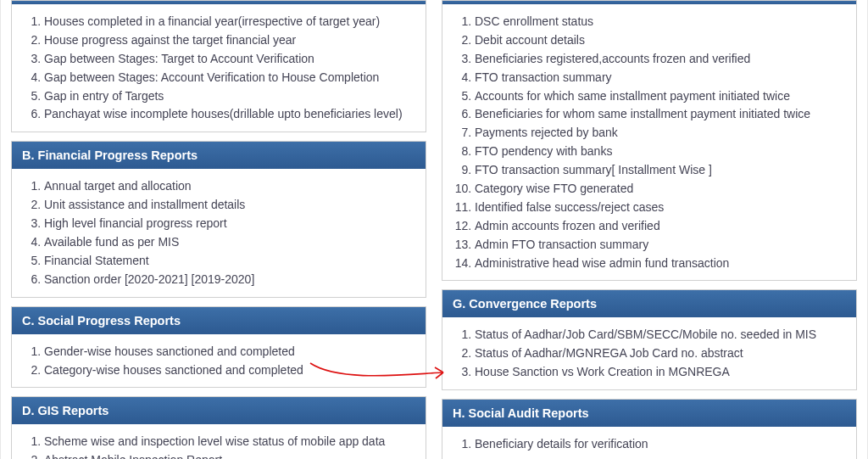 This screenshot has width=868, height=459. I want to click on report-link: Available fund as per MIS, so click(112, 242).